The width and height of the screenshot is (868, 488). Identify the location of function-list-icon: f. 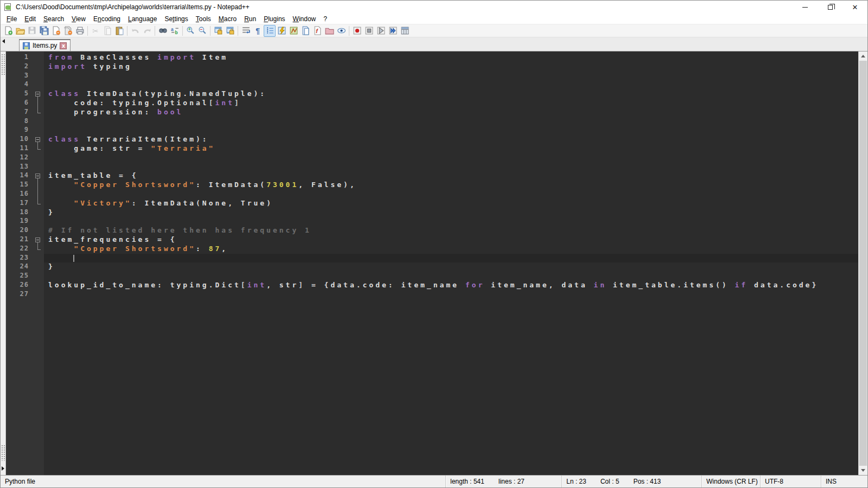
(317, 31).